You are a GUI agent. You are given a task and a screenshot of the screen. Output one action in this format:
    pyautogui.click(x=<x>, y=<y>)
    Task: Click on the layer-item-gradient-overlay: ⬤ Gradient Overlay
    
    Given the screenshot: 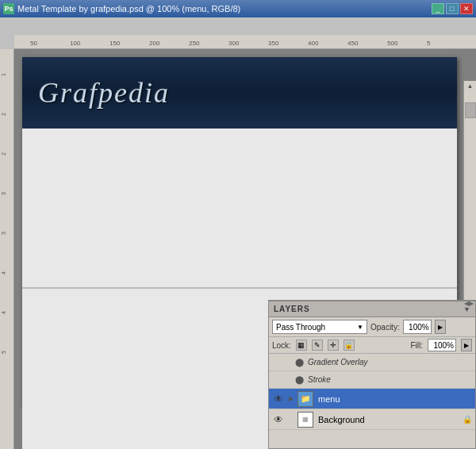 What is the action you would take?
    pyautogui.click(x=372, y=363)
    